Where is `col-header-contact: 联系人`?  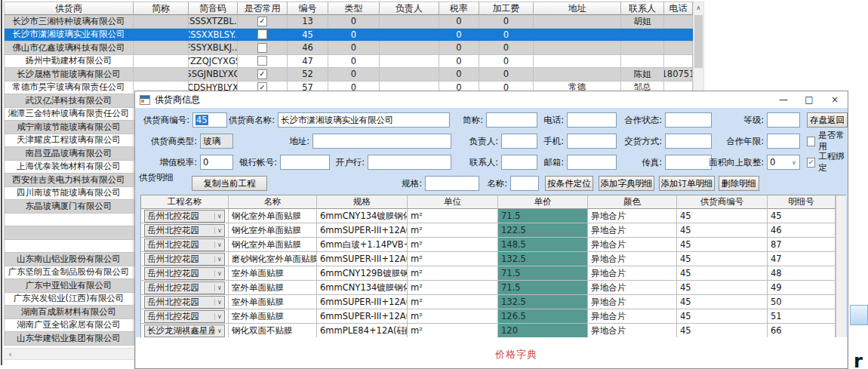
col-header-contact: 联系人 is located at coordinates (643, 8).